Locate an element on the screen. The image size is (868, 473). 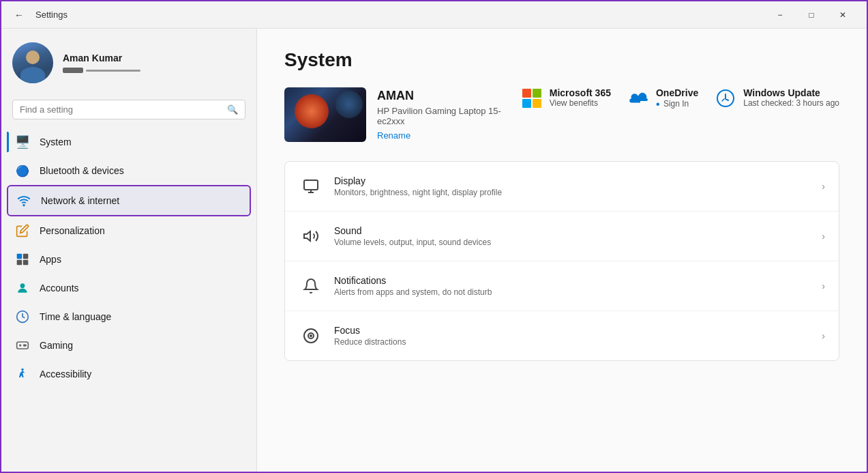
notifications-chevron: › is located at coordinates (824, 286).